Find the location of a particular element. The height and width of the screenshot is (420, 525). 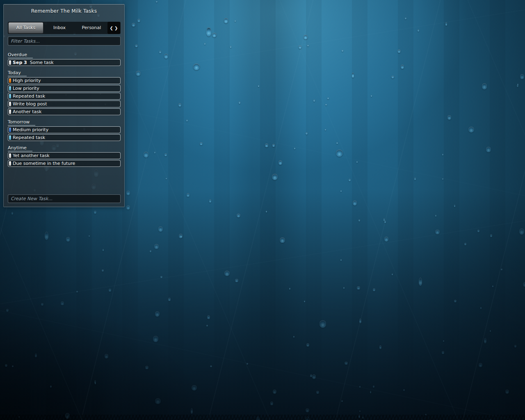

tab-nav: ❮ ❯ is located at coordinates (114, 28).